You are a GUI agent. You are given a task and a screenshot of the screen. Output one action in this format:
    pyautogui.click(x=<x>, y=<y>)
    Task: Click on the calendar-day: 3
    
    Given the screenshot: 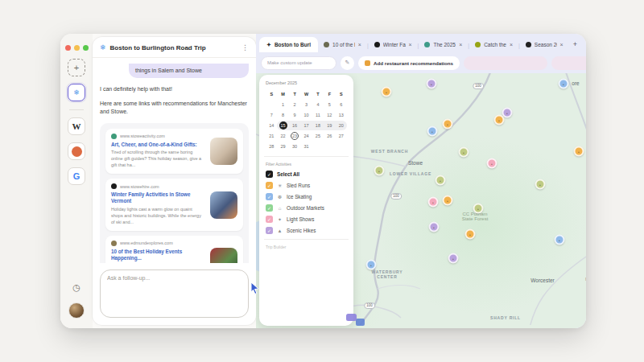 What is the action you would take?
    pyautogui.click(x=306, y=105)
    